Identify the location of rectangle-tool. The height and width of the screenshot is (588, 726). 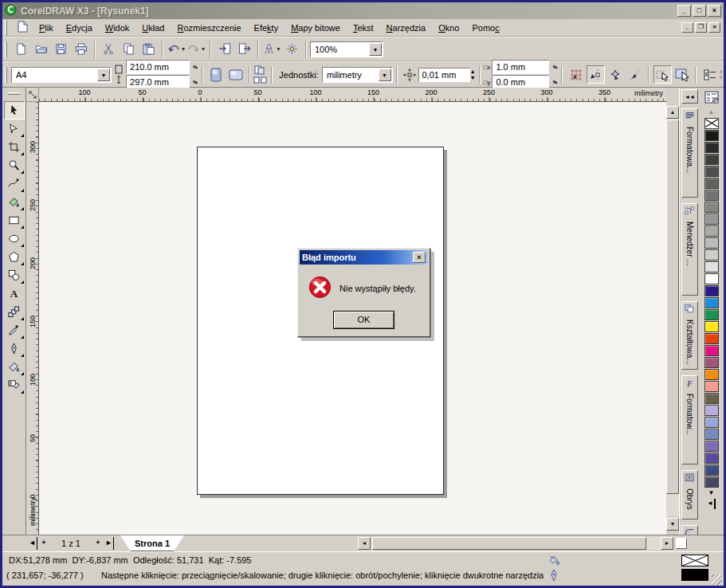
(14, 220).